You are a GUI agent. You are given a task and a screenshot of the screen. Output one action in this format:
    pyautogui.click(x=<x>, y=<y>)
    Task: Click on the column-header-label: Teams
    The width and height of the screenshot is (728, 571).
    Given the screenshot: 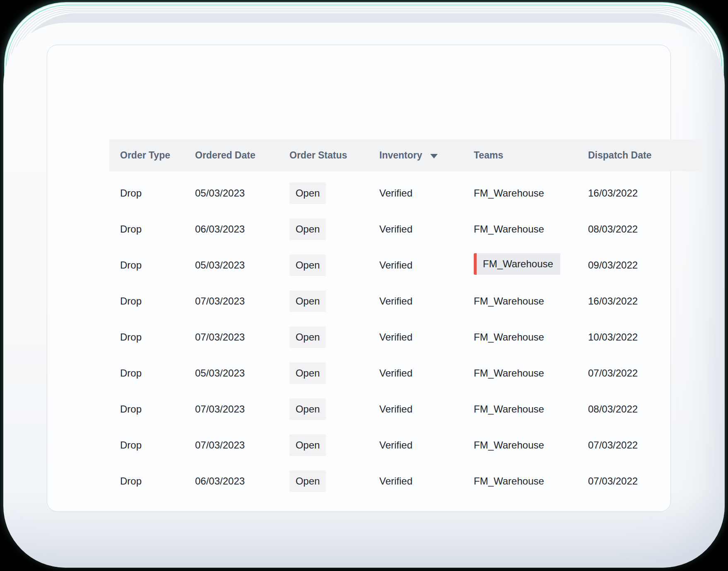 What is the action you would take?
    pyautogui.click(x=489, y=156)
    